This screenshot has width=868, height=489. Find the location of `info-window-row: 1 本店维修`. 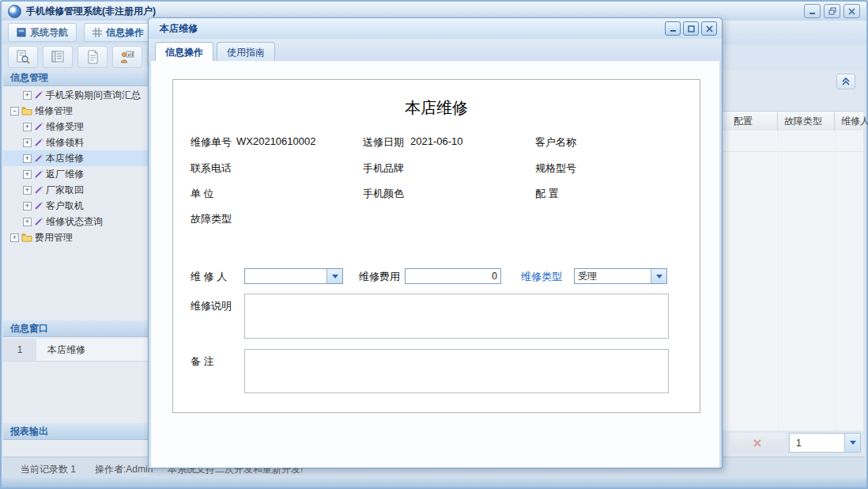

info-window-row: 1 本店维修 is located at coordinates (76, 350).